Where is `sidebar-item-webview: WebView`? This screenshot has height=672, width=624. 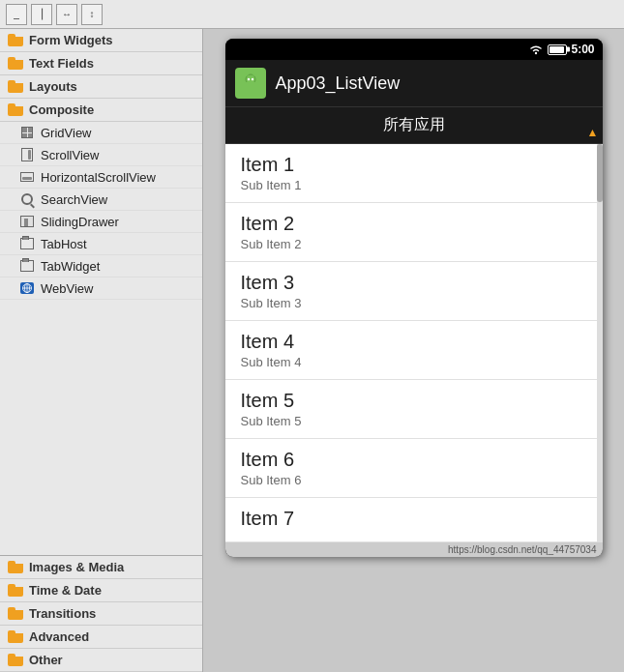 sidebar-item-webview: WebView is located at coordinates (101, 288).